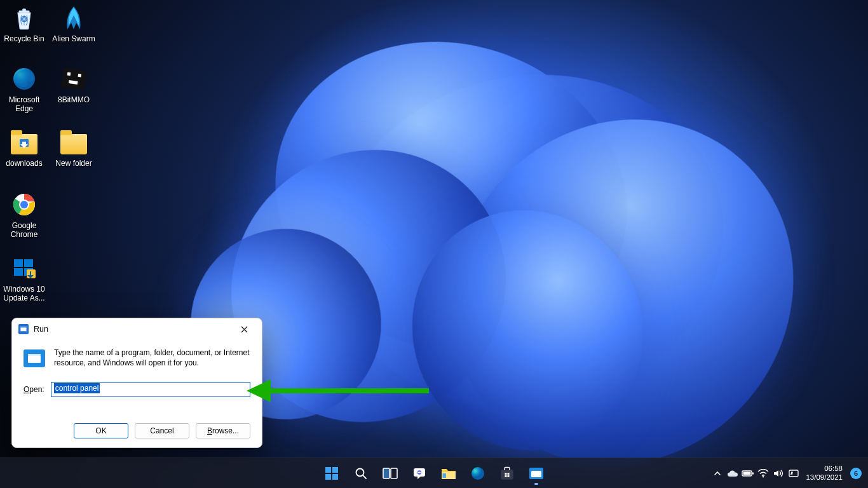 The width and height of the screenshot is (868, 488). I want to click on task-view-icon, so click(390, 473).